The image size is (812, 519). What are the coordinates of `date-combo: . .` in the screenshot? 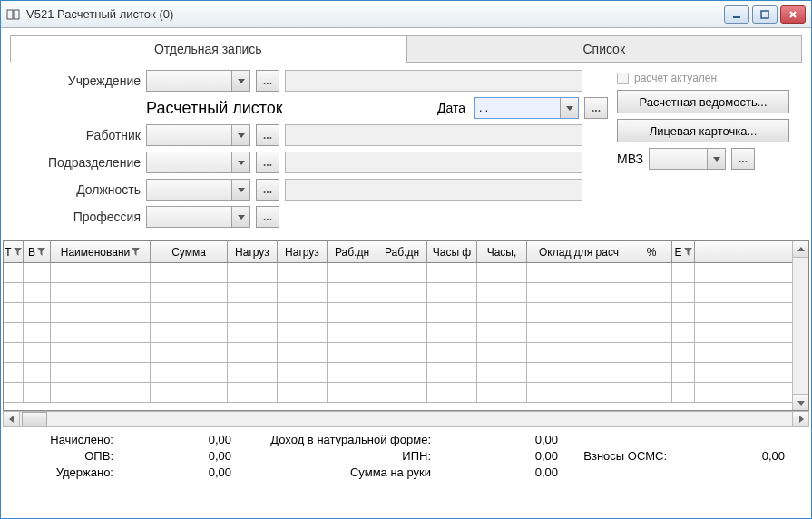 It's located at (526, 108).